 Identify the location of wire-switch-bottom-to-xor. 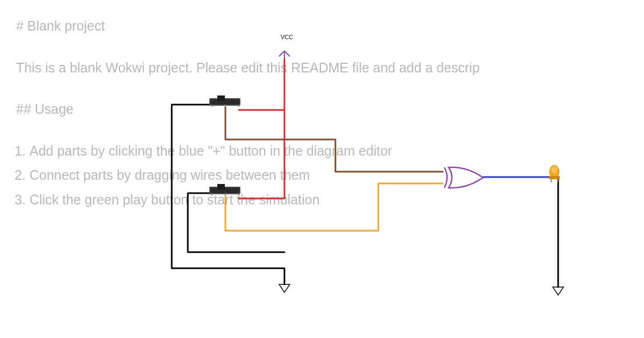
(334, 207).